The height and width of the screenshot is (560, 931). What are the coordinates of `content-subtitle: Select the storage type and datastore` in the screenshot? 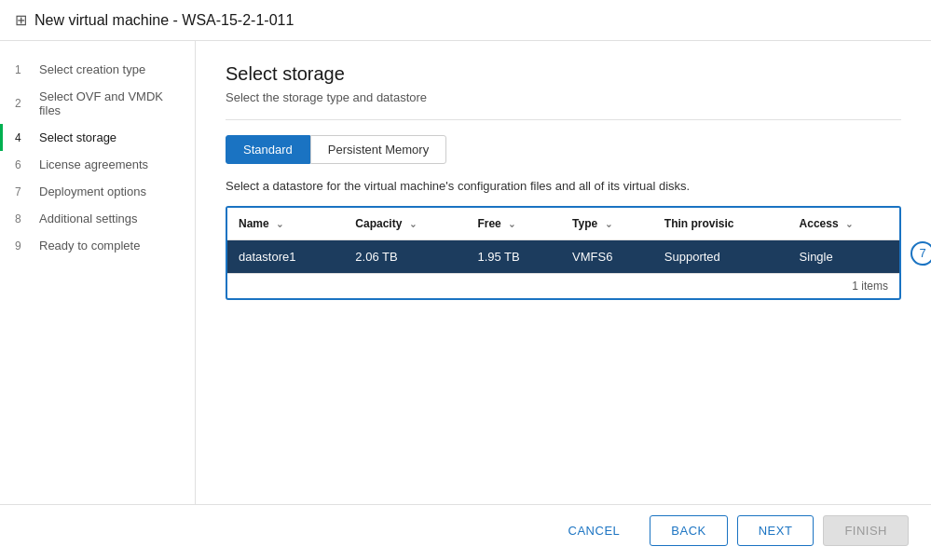 It's located at (563, 97).